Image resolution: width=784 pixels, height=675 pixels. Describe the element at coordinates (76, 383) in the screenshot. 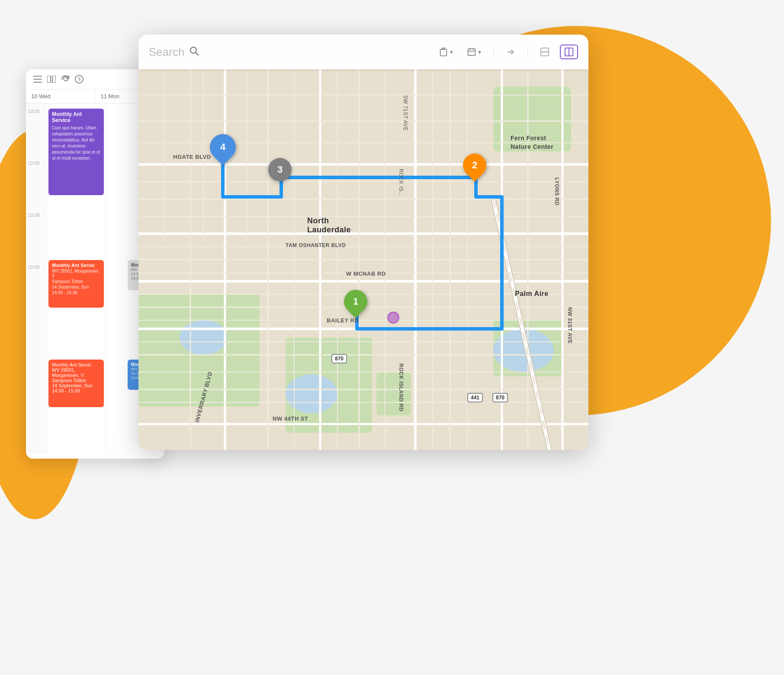

I see `event-monthly-ant-orange2: Monthly Ant Servic WV 26501, Morgantown,…` at that location.